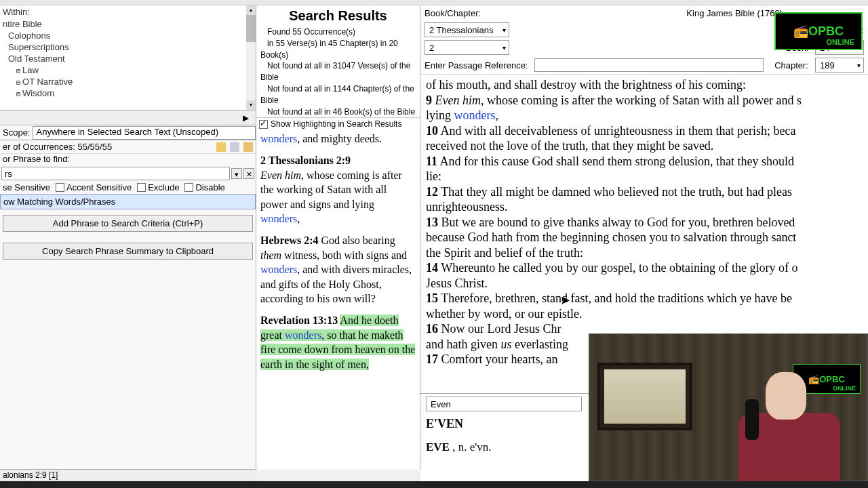 The width and height of the screenshot is (868, 488). What do you see at coordinates (128, 475) in the screenshot?
I see `status-bar: alonians 2:9 [1]` at bounding box center [128, 475].